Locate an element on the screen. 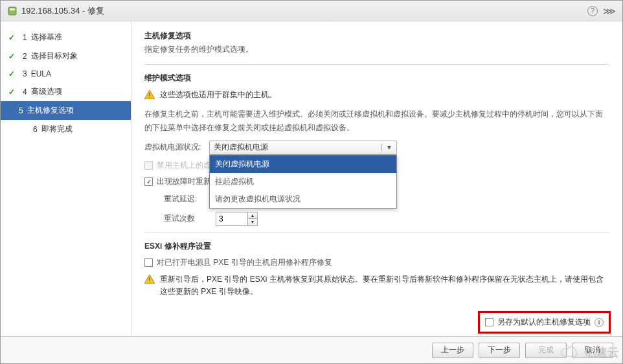 This screenshot has height=364, width=623. back-button: 上一步 is located at coordinates (453, 350).